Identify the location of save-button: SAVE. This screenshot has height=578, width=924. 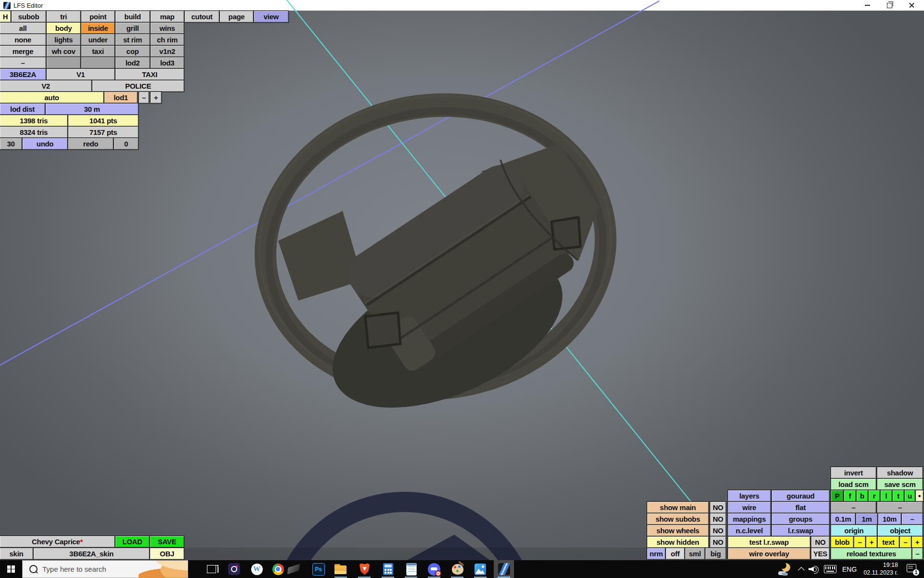
(167, 541).